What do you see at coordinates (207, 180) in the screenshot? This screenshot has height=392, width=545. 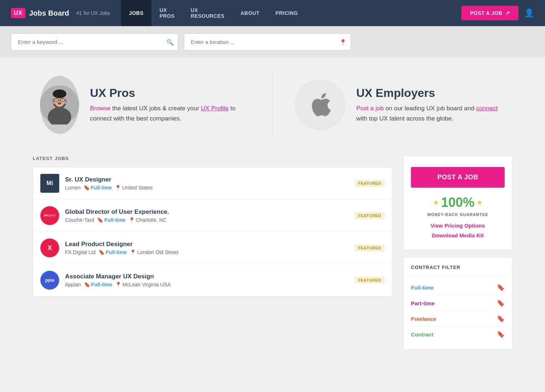 I see `job-title: Sr. UX Designer` at bounding box center [207, 180].